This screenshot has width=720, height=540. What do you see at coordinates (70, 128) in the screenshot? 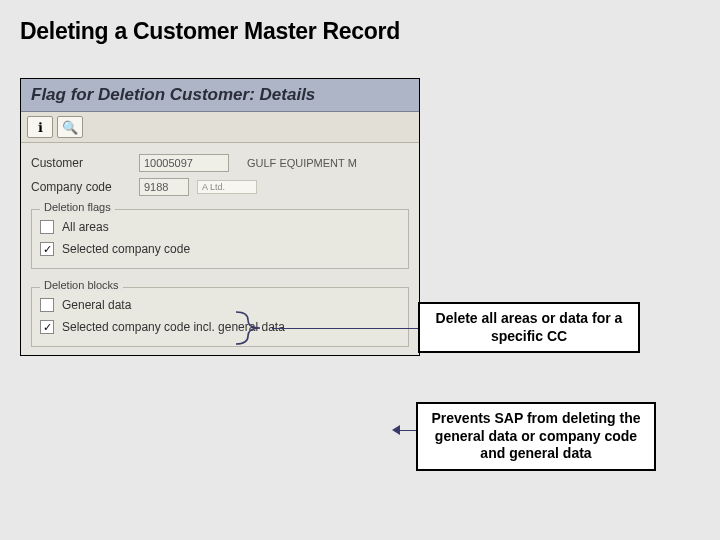
I see `search-icon: 🔍` at bounding box center [70, 128].